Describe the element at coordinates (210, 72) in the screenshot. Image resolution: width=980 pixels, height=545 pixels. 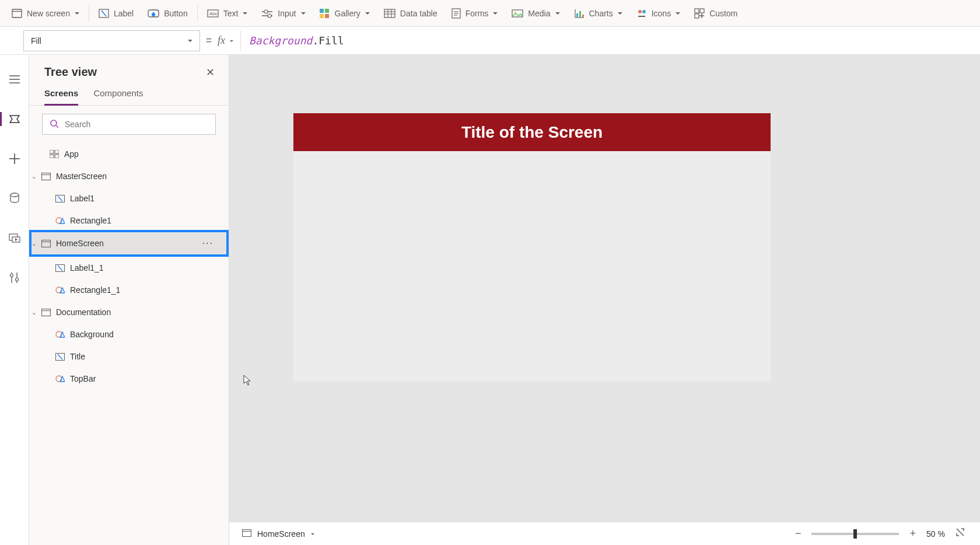
I see `close-tree-view-button: ✕` at that location.